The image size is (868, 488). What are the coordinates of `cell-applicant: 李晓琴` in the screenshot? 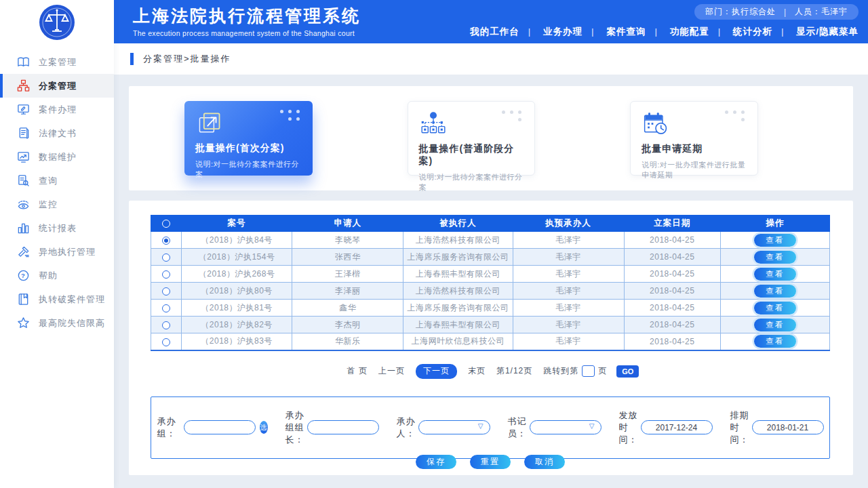 It's located at (348, 240).